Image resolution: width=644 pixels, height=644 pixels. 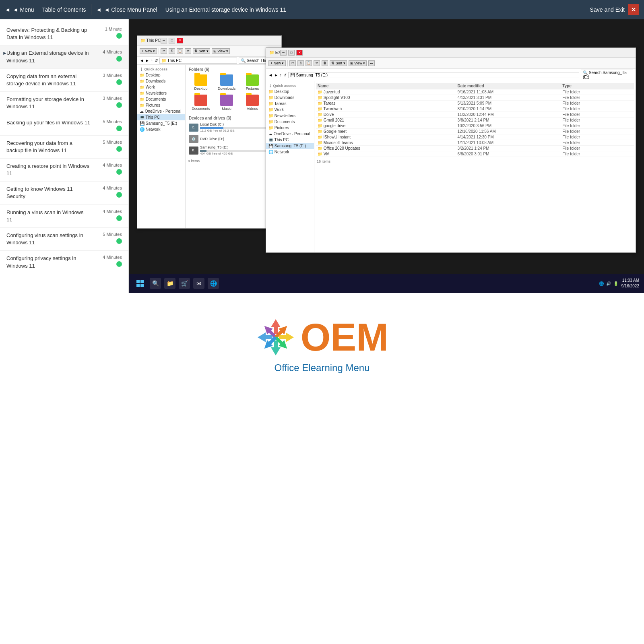 What do you see at coordinates (317, 63) in the screenshot?
I see `secondary-rename-button: ✏` at bounding box center [317, 63].